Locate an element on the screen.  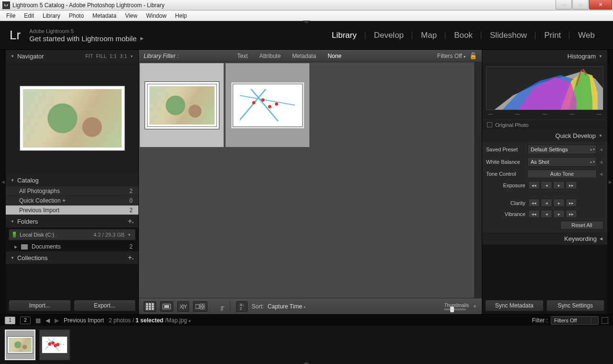
module-book: Book is located at coordinates (464, 35).